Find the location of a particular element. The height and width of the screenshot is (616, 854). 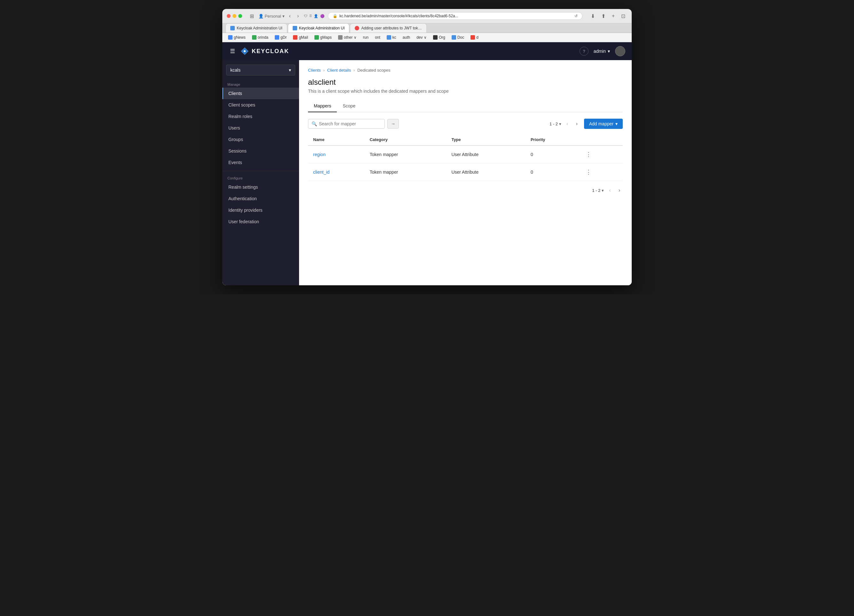

mappers-table: Name Category Type Priority region is located at coordinates (465, 157).